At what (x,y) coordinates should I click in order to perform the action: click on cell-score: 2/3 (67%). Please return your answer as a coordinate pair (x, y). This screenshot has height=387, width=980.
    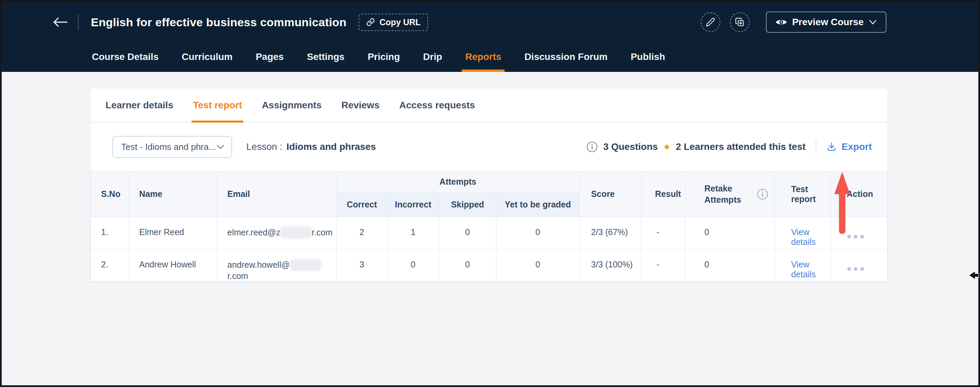
    Looking at the image, I should click on (610, 233).